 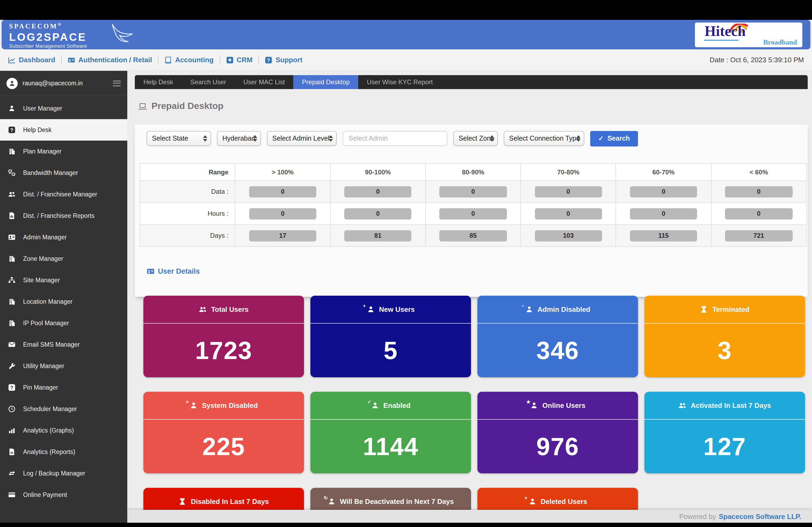 What do you see at coordinates (45, 495) in the screenshot?
I see `sidebar-item-label: Online Payment` at bounding box center [45, 495].